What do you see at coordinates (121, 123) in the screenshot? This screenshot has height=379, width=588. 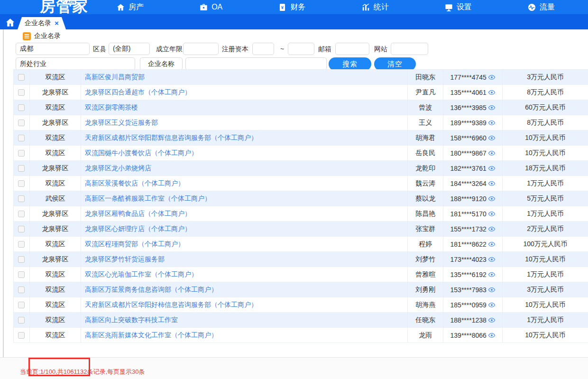 I see `company-link: 龙泉驿区王义货运服务部` at bounding box center [121, 123].